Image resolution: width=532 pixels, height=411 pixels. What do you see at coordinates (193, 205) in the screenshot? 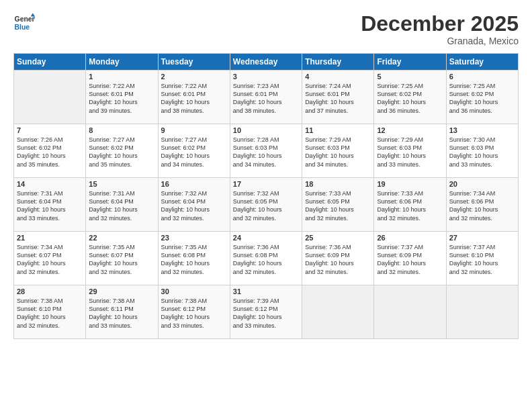
I see `day-cell: 16Sunrise: 7:32 AM Sunset: 6:04 PM Dayli…` at bounding box center [193, 205].